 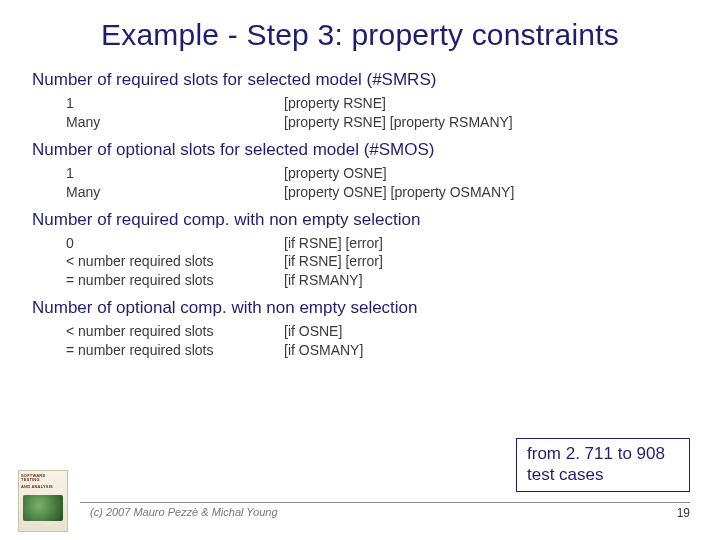 What do you see at coordinates (684, 513) in the screenshot?
I see `page-number: 19` at bounding box center [684, 513].